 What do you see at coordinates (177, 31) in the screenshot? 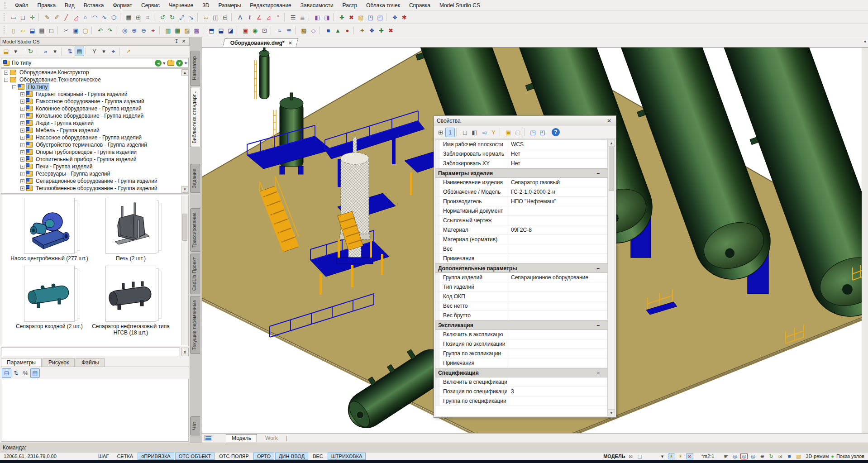
I see `toolbar-icon: ▦` at bounding box center [177, 31].